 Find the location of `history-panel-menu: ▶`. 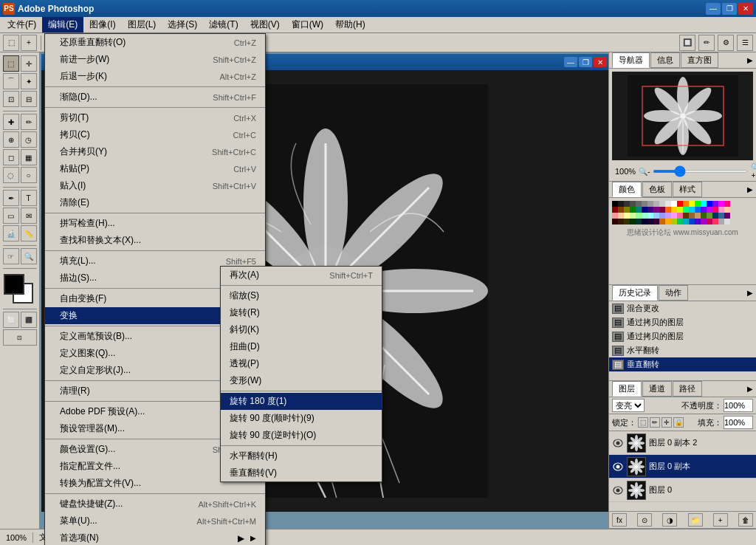

history-panel-menu: ▶ is located at coordinates (750, 292).